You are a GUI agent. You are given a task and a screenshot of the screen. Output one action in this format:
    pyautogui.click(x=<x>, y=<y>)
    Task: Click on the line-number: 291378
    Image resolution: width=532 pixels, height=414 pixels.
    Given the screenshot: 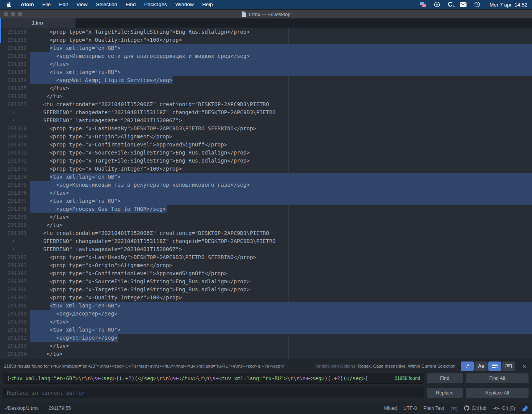 What is the action you would take?
    pyautogui.click(x=15, y=209)
    